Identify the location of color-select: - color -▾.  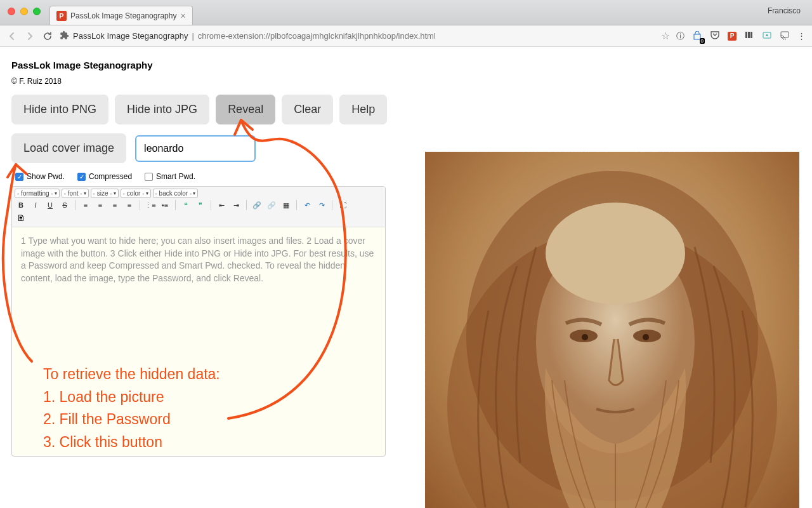
(136, 193).